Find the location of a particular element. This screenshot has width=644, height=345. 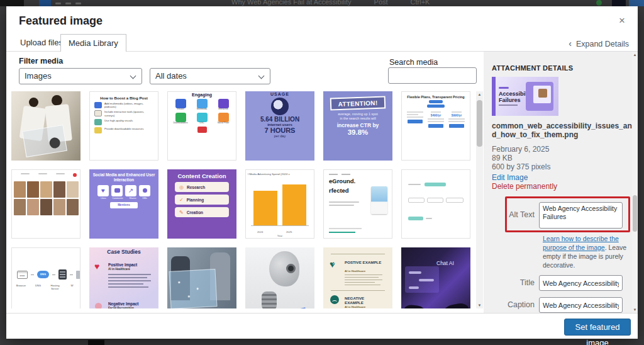

thumb-subtitle-bar is located at coordinates (508, 105).